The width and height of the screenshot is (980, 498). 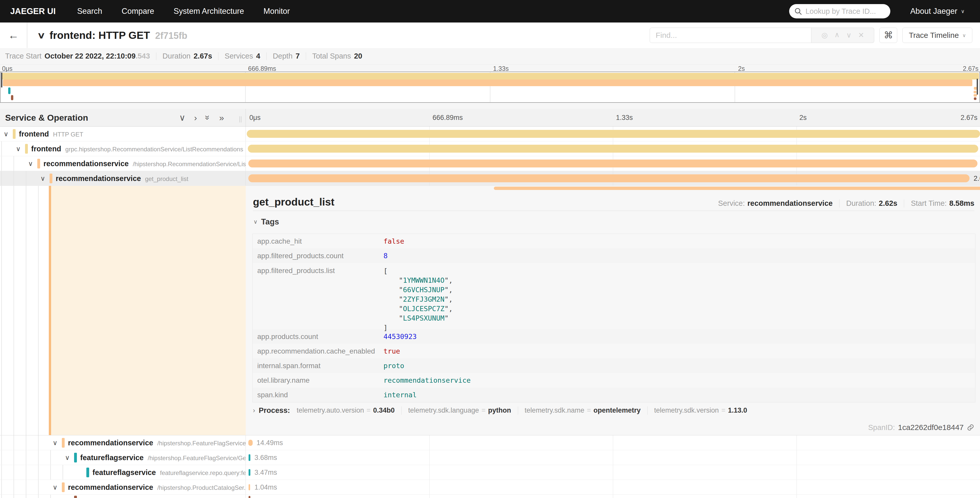 I want to click on trace-id-lookup-input, so click(x=844, y=11).